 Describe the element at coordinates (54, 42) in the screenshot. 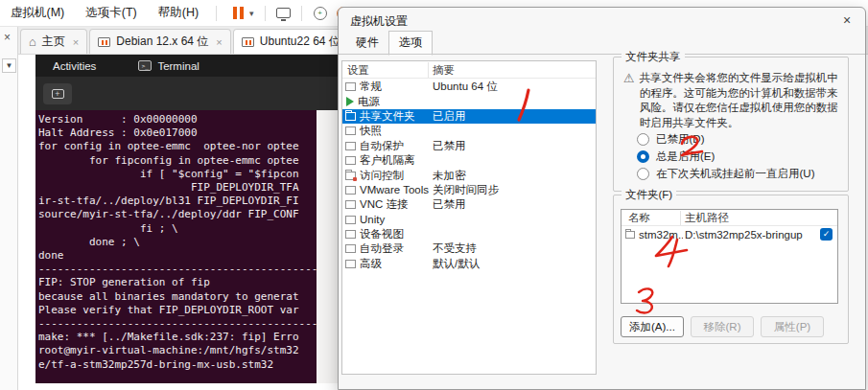

I see `tab-home-label: 主页` at that location.